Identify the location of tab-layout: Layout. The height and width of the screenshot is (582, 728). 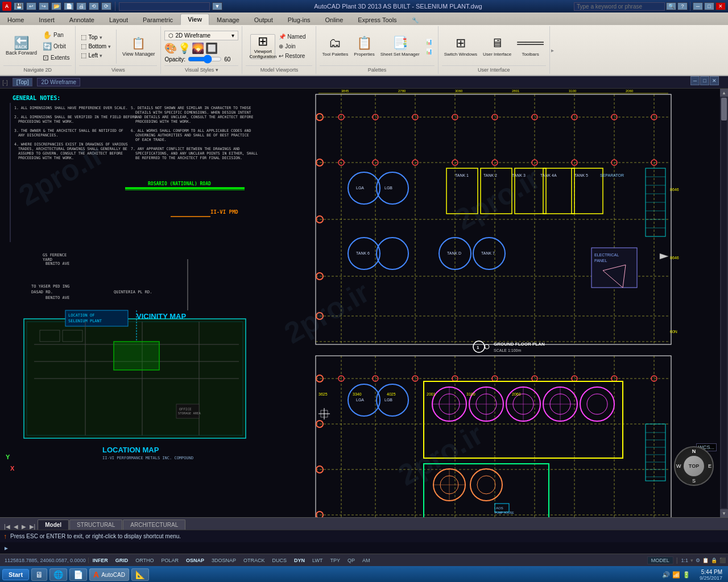
(118, 19).